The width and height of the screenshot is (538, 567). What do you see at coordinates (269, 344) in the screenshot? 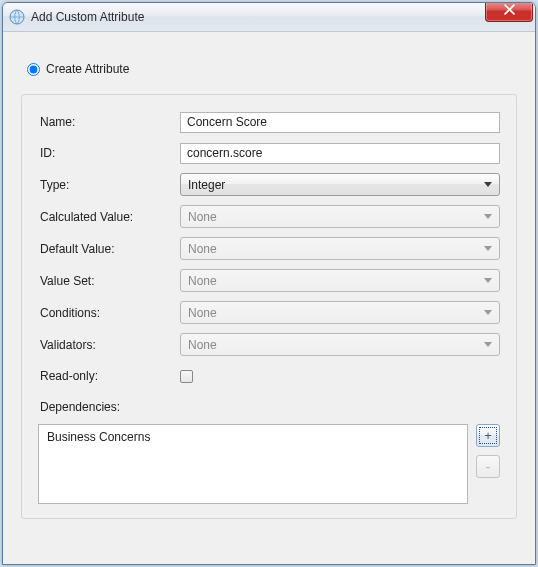
I see `row-validators: Validators: None` at bounding box center [269, 344].